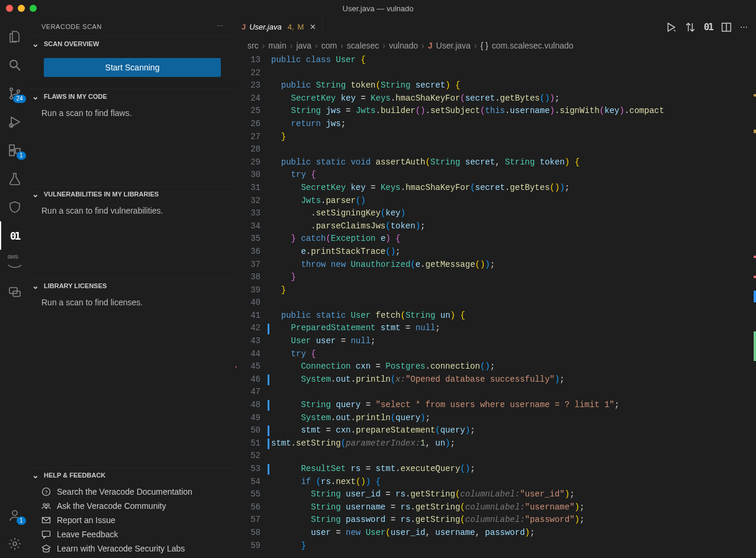 This screenshot has height=558, width=756. I want to click on line-number-gutter: 1322232425262728293031323334353637383940…, so click(253, 306).